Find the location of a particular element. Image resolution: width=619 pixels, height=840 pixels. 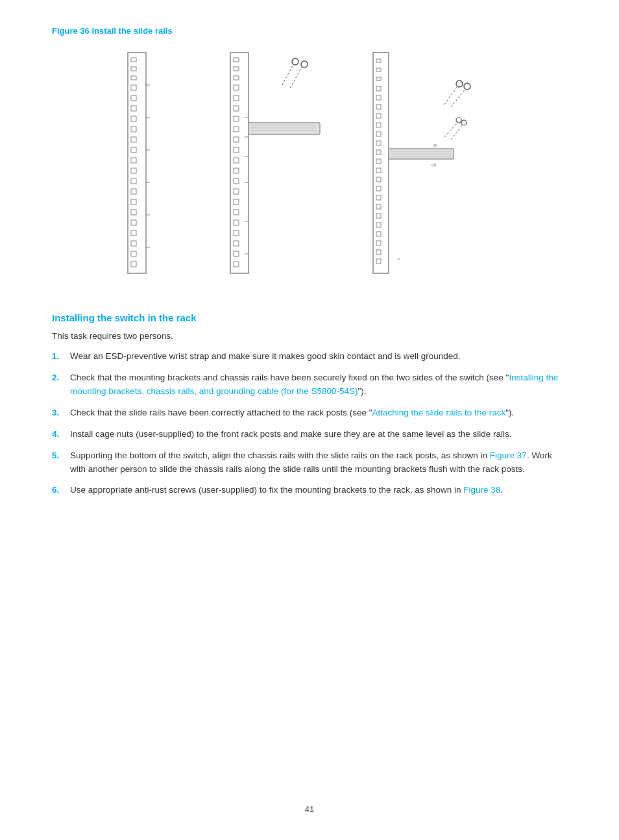

step-number-6: 6. is located at coordinates (61, 491).